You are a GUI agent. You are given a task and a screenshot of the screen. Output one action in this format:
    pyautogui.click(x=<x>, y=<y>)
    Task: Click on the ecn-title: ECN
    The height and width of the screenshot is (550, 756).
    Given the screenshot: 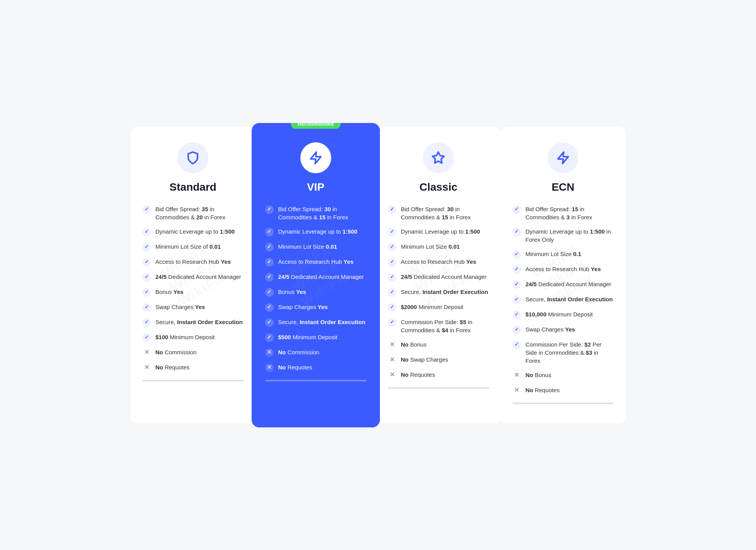 What is the action you would take?
    pyautogui.click(x=564, y=187)
    